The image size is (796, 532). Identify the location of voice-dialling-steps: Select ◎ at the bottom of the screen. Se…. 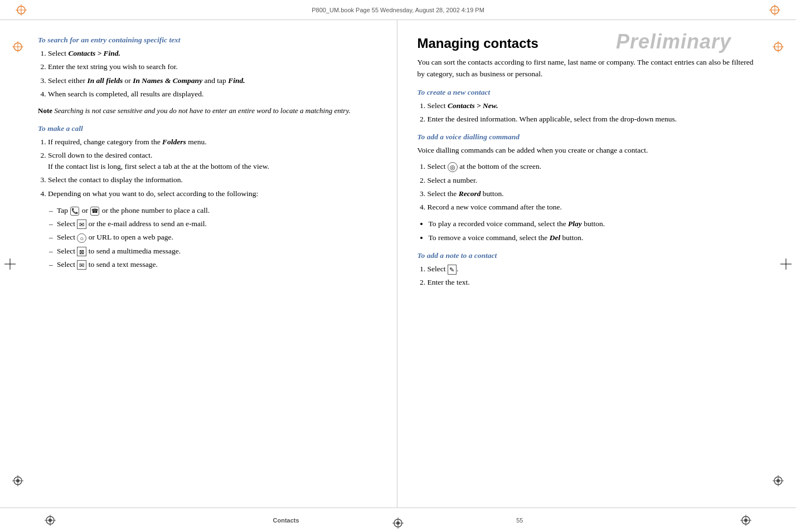
(593, 187).